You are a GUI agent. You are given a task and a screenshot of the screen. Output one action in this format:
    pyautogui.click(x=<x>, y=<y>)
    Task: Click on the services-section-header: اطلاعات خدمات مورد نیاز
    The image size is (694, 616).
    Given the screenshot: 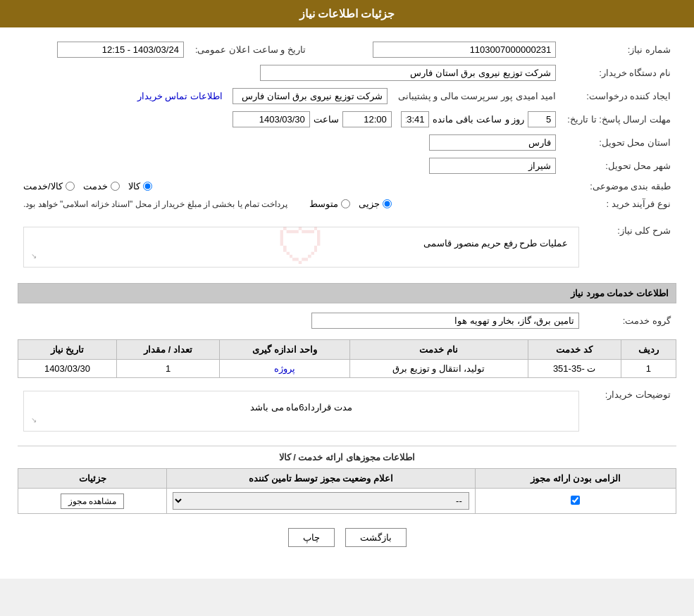 What is the action you would take?
    pyautogui.click(x=347, y=293)
    